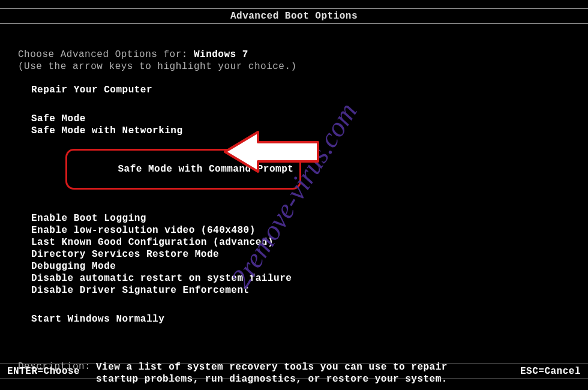 This screenshot has width=588, height=390. Describe the element at coordinates (301, 90) in the screenshot. I see `option-repair: Repair Your Computer` at that location.